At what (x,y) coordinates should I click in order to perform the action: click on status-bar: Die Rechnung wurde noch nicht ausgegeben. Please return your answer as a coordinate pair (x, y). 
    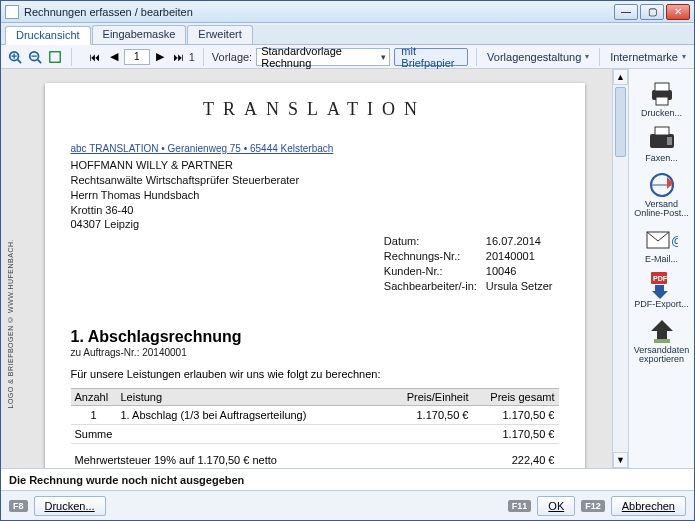
    Looking at the image, I should click on (348, 479).